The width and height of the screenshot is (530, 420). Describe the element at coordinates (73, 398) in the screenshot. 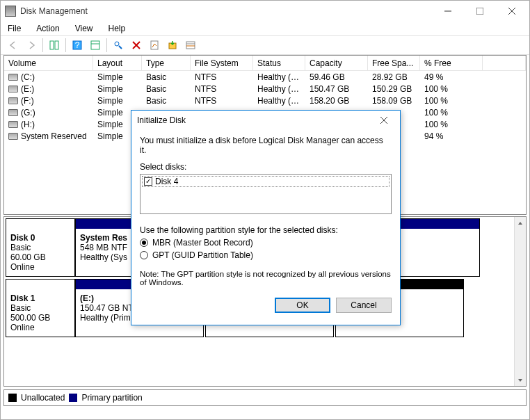

I see `legend-swatch-primary` at that location.